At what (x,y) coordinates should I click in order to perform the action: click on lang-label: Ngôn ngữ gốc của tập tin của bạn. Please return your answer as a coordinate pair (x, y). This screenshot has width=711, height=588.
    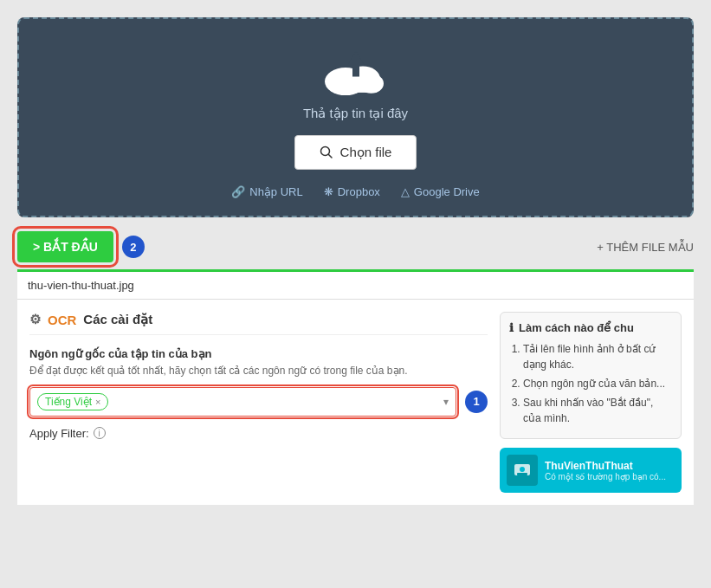
    Looking at the image, I should click on (258, 353).